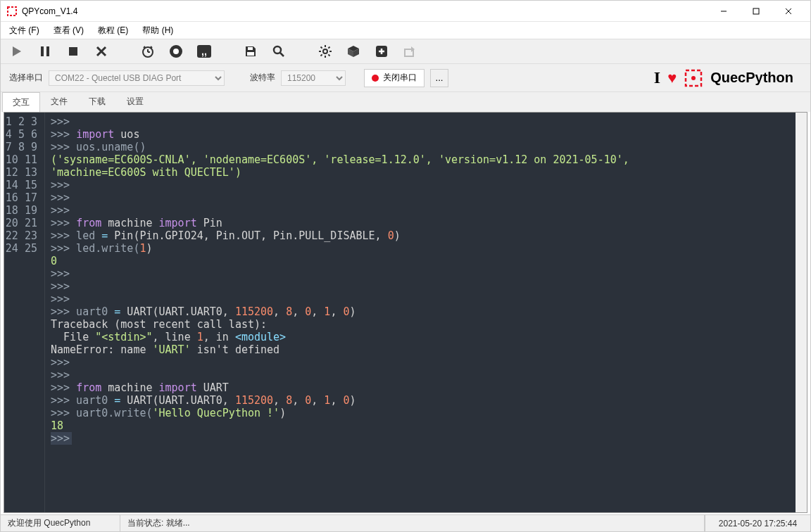 The width and height of the screenshot is (811, 532). Describe the element at coordinates (158, 31) in the screenshot. I see `menu-help: 帮助 (H)` at that location.